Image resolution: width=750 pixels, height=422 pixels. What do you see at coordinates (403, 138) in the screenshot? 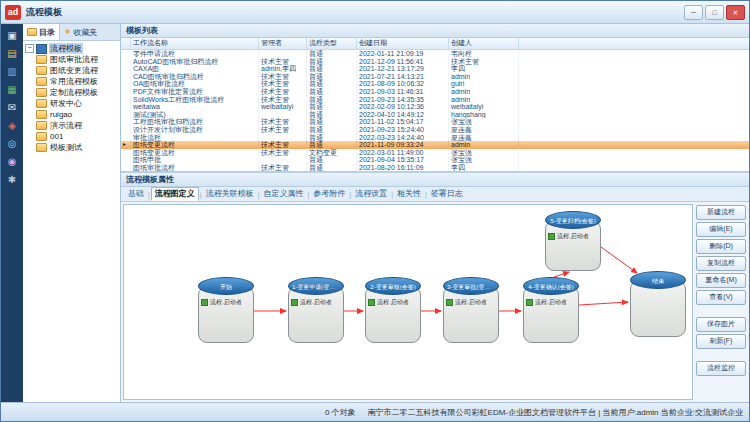
I see `table-cell: 2022-03-23 14:24:40` at bounding box center [403, 138].